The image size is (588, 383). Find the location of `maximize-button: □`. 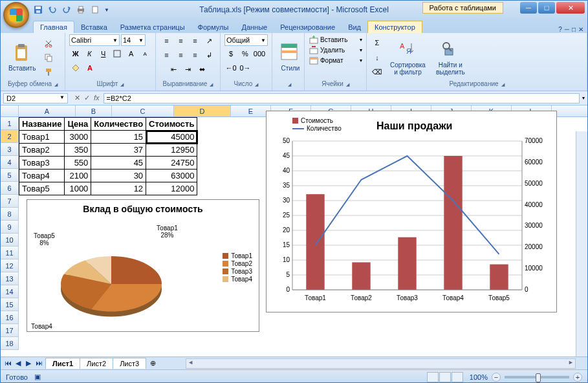

maximize-button: □ is located at coordinates (547, 8).